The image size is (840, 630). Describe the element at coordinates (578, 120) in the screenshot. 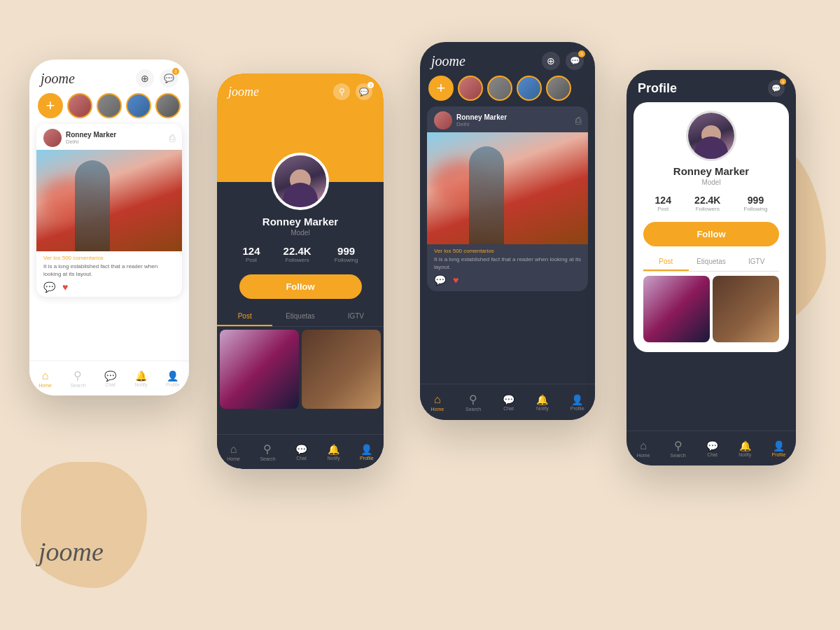

I see `phone3-share-icon: ⎙` at that location.